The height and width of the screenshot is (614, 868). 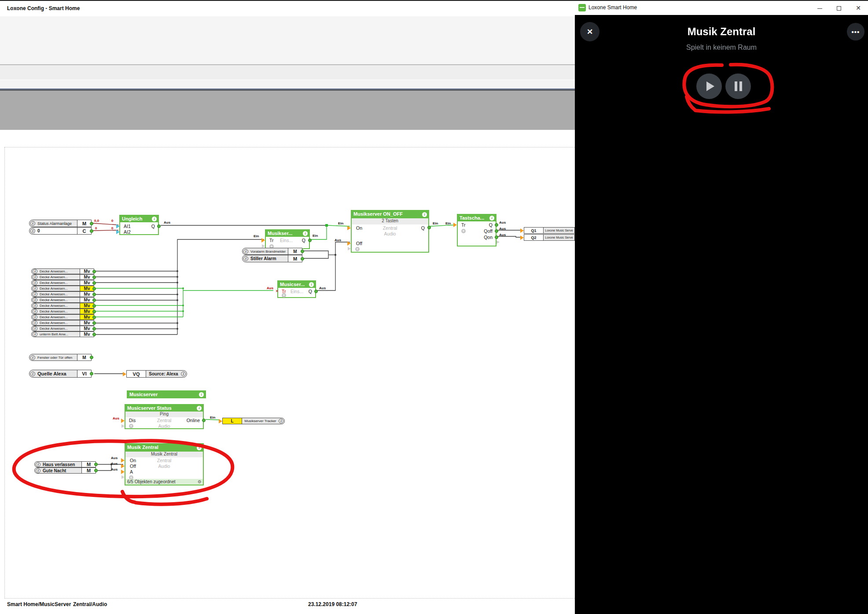 I want to click on input-pill: i0C, so click(x=60, y=231).